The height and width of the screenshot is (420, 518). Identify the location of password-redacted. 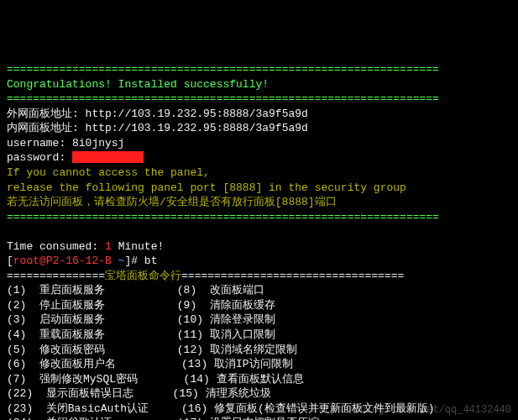
(107, 157).